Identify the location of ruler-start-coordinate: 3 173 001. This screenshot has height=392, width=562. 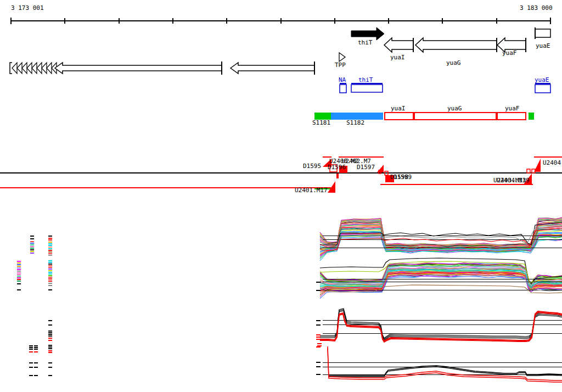
(27, 8).